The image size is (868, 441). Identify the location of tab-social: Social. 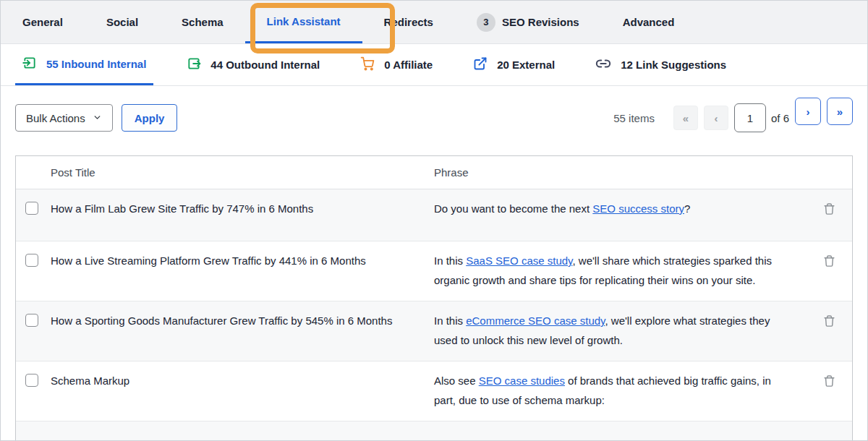
(122, 22).